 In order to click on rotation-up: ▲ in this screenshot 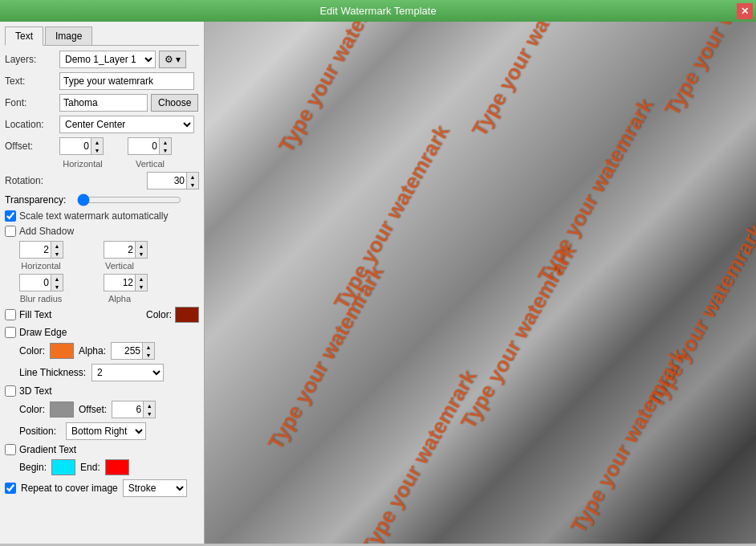, I will do `click(193, 177)`.